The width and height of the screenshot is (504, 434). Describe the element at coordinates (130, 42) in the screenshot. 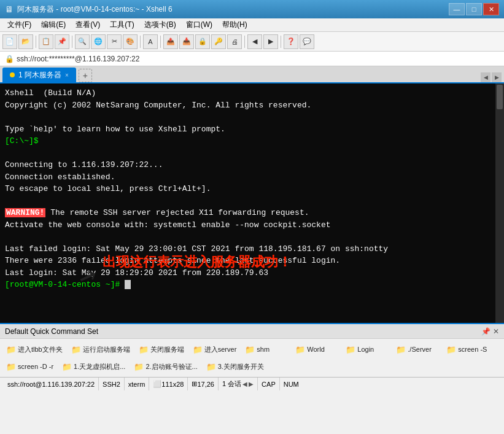

I see `toolbar-color: 🎨` at that location.